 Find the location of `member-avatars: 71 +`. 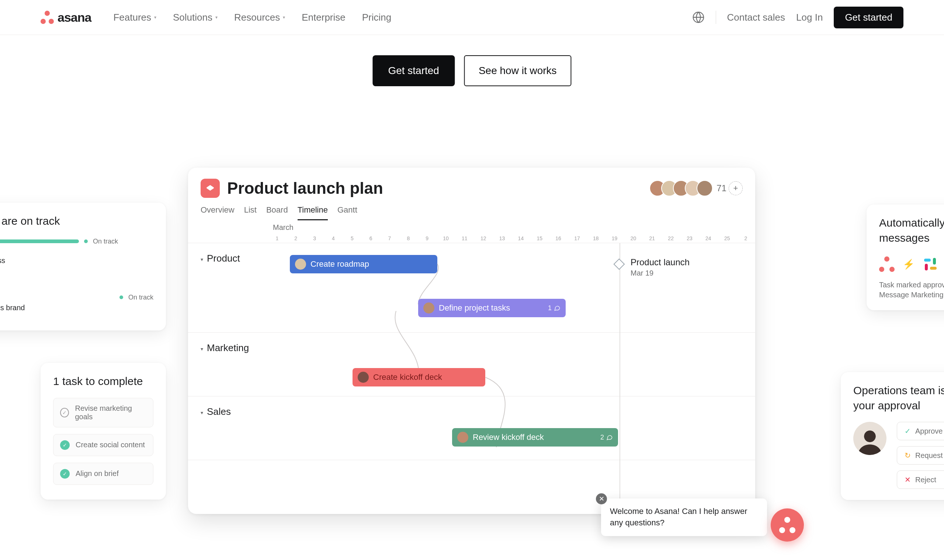

member-avatars: 71 + is located at coordinates (698, 188).